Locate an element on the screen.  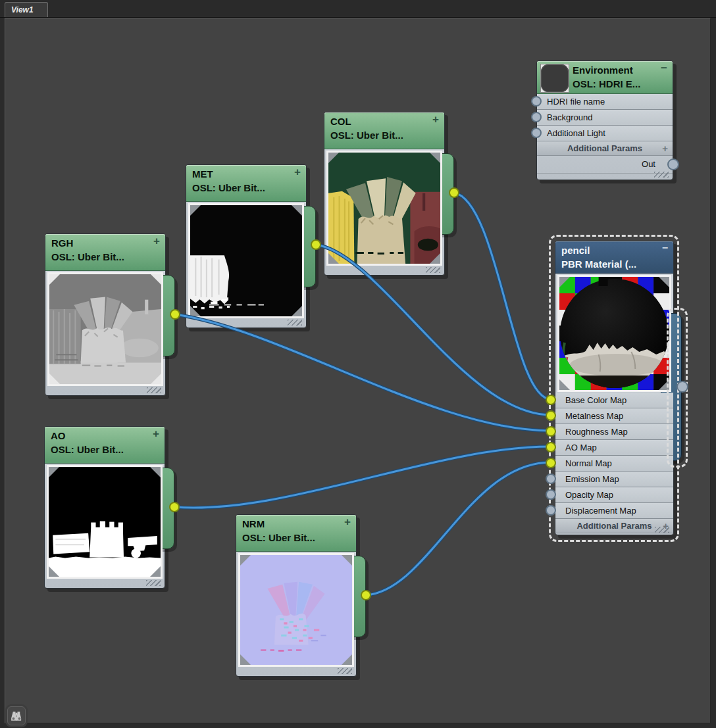
ao-map-thumbnail is located at coordinates (105, 522).